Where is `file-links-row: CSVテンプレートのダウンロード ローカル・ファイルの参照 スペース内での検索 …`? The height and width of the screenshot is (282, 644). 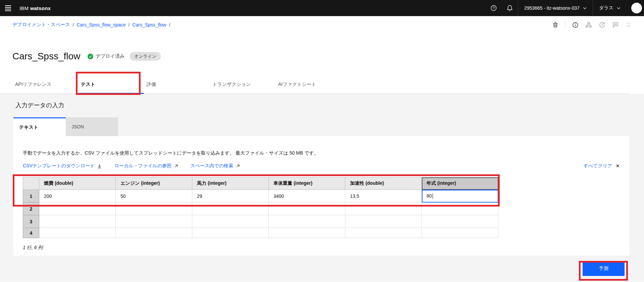
file-links-row: CSVテンプレートのダウンロード ローカル・ファイルの参照 スペース内での検索 … is located at coordinates (321, 166).